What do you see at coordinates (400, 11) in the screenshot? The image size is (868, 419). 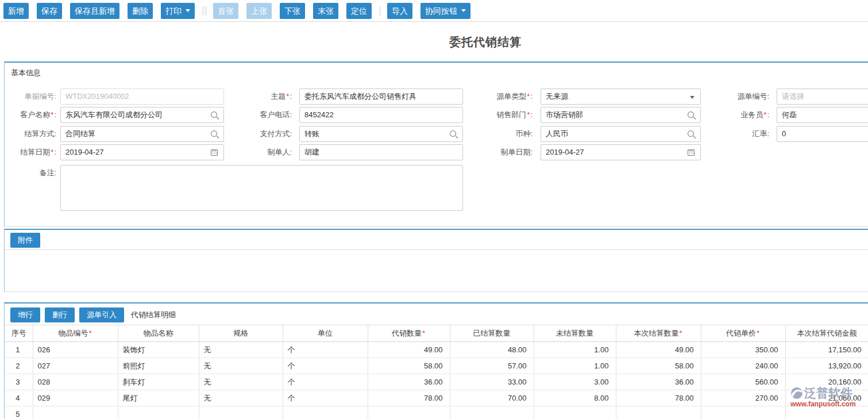 I see `toolbar-button: 导入` at bounding box center [400, 11].